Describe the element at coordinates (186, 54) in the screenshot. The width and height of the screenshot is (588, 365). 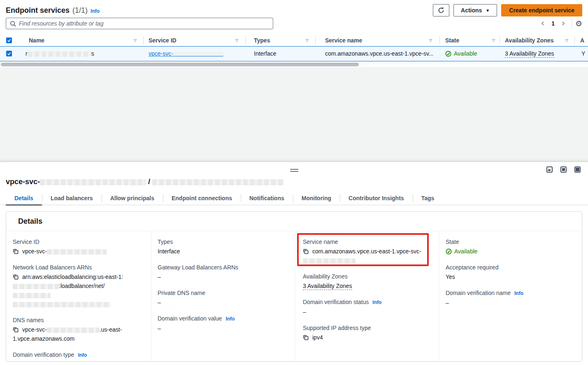
I see `service-id-link: vpce-svc-` at that location.